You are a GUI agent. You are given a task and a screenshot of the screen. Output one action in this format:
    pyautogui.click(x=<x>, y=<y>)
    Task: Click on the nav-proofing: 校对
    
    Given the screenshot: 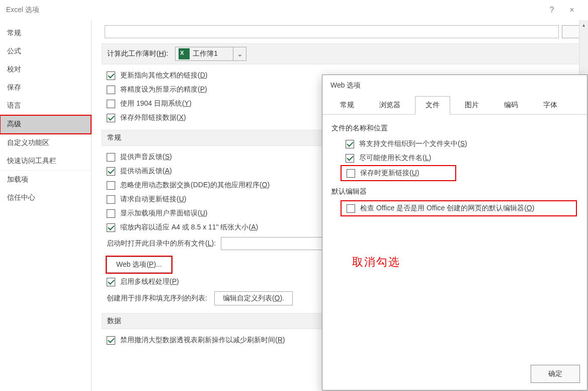 What is the action you would take?
    pyautogui.click(x=45, y=69)
    